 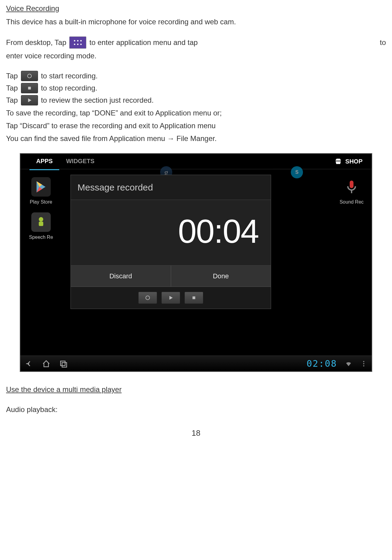 I want to click on back-icon, so click(x=29, y=364).